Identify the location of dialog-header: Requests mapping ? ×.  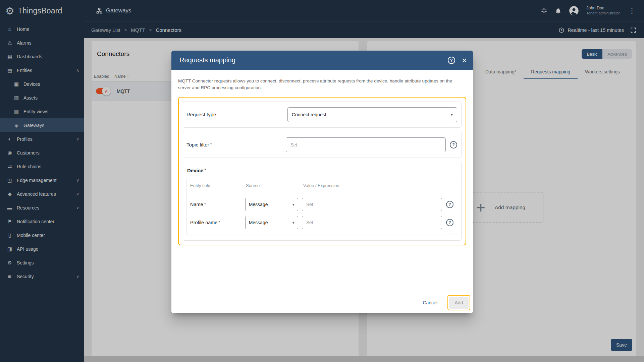
(322, 60).